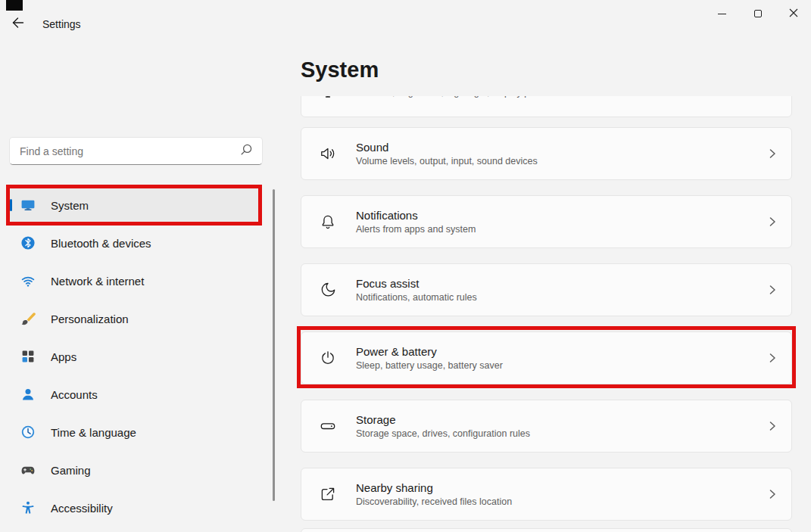 This screenshot has width=811, height=532. I want to click on game-controller-icon, so click(28, 470).